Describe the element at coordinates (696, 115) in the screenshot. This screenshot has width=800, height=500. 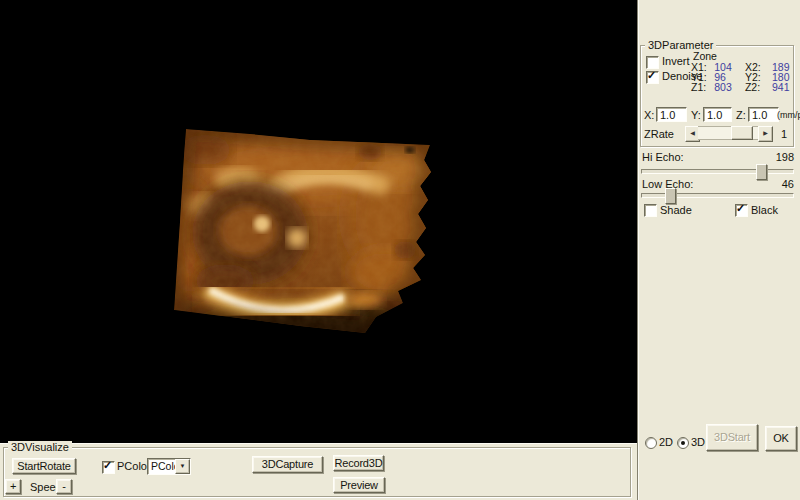
I see `scale-y-label: Y:` at that location.